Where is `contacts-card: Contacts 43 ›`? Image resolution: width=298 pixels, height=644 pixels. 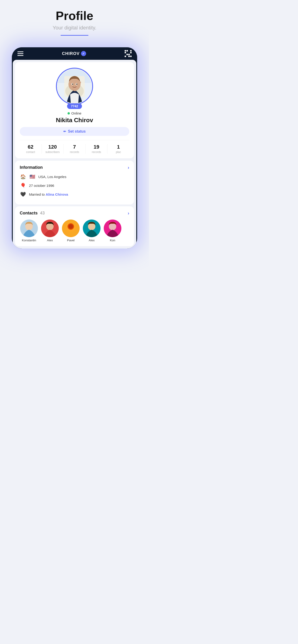
contacts-card: Contacts 43 › is located at coordinates (75, 226).